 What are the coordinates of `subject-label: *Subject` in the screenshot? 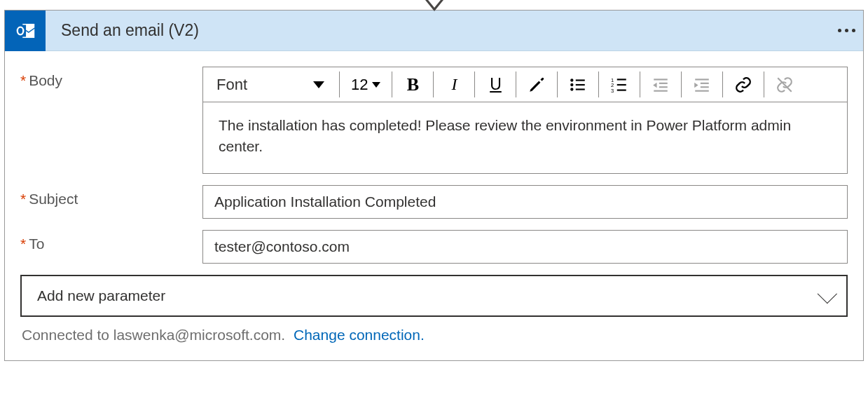 It's located at (111, 202).